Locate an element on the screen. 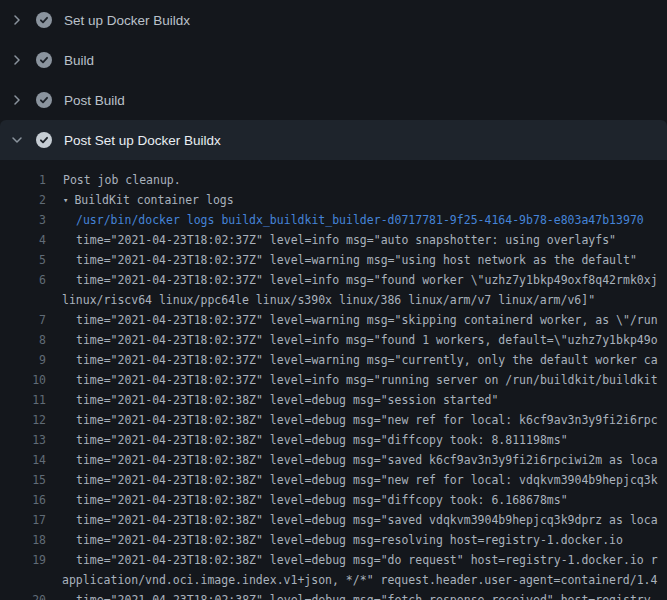 This screenshot has width=667, height=600. log-line: 13time="2021-04-23T18:02:38Z" level=debu… is located at coordinates (334, 440).